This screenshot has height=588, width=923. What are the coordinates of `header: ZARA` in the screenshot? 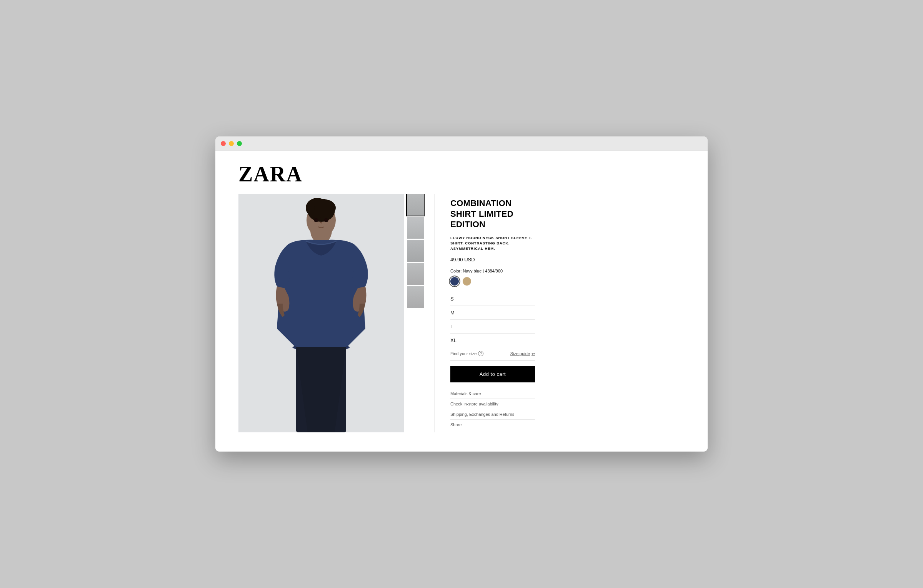 It's located at (462, 173).